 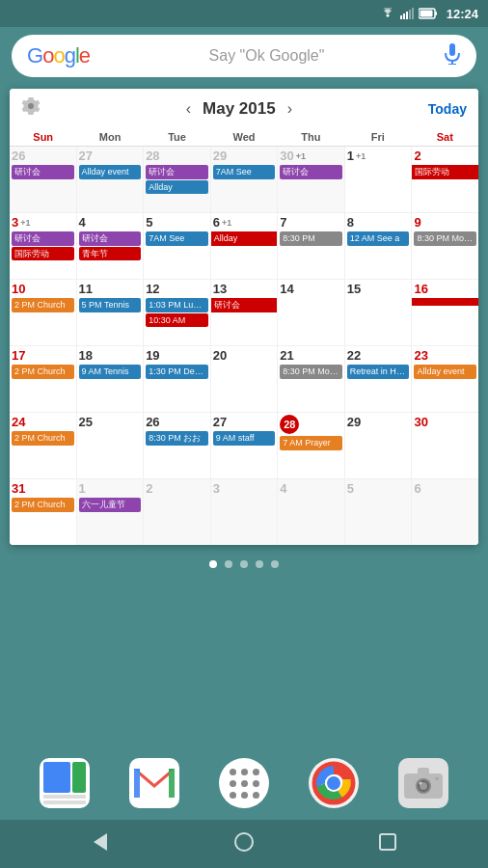 What do you see at coordinates (378, 246) in the screenshot?
I see `cal-cell-may8: 8 12 AM See a` at bounding box center [378, 246].